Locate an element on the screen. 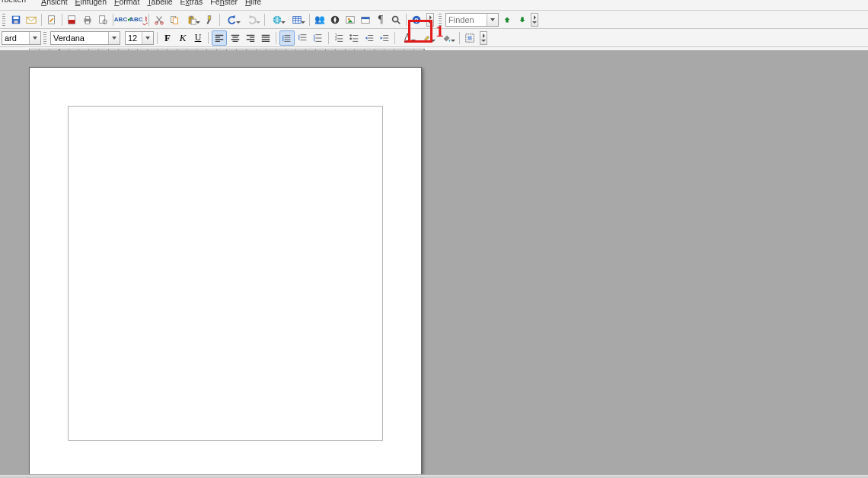  print-preview-button is located at coordinates (103, 20).